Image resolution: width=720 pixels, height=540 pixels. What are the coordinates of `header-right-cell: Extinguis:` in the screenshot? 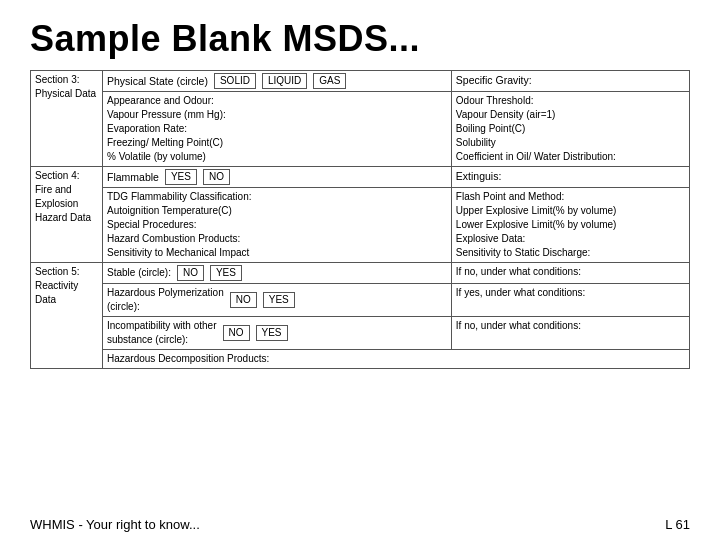 It's located at (570, 178).